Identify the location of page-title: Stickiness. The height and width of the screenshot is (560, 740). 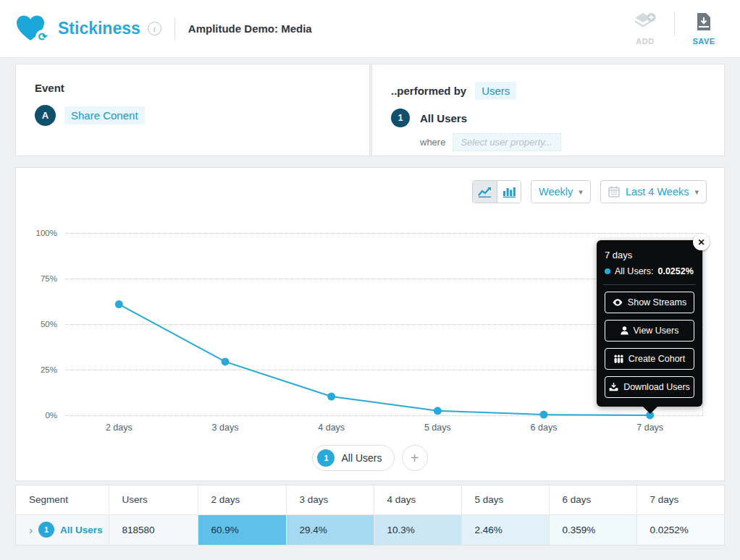
(99, 29).